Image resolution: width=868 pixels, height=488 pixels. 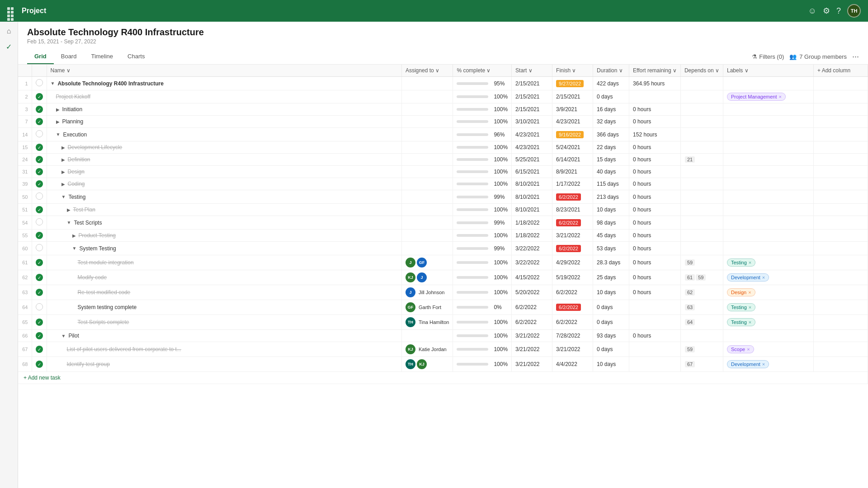 I want to click on row-task-name: ▼System Testing, so click(x=224, y=249).